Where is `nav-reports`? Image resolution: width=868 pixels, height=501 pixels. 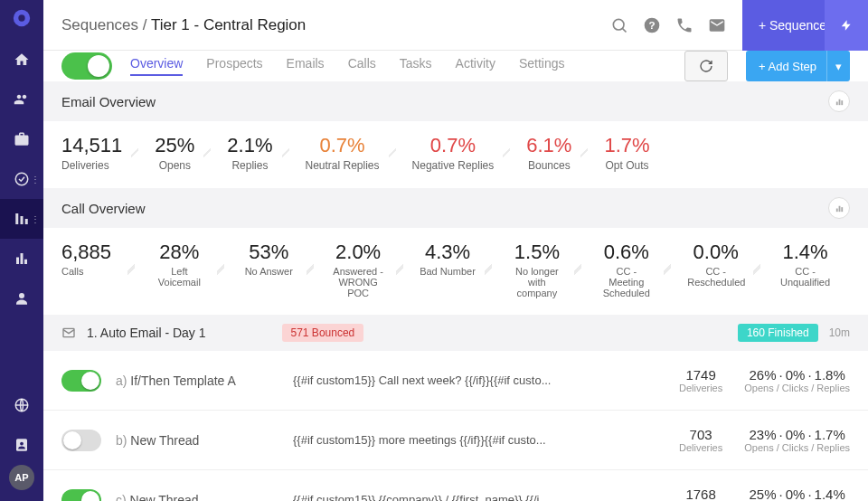
nav-reports is located at coordinates (22, 259).